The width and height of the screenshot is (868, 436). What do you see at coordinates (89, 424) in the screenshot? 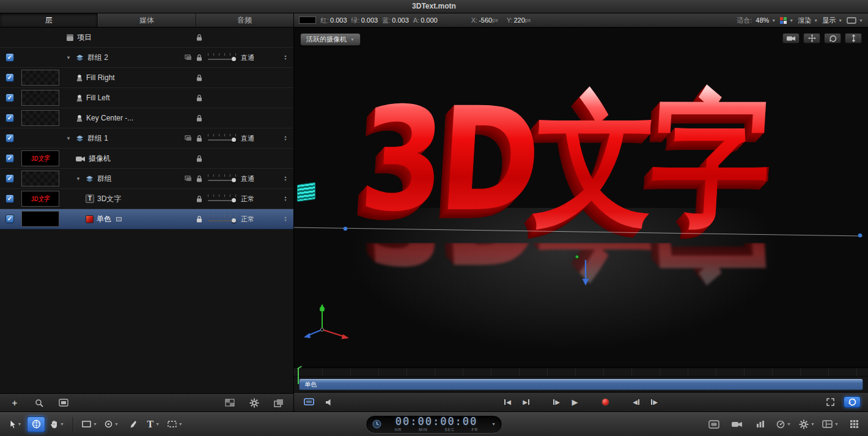
I see `rectangle-tool: ▼` at bounding box center [89, 424].